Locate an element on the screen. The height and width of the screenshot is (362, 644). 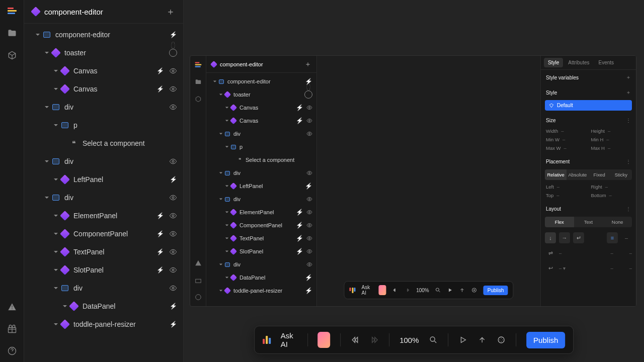
nested-publish-button: Publish is located at coordinates (496, 291).